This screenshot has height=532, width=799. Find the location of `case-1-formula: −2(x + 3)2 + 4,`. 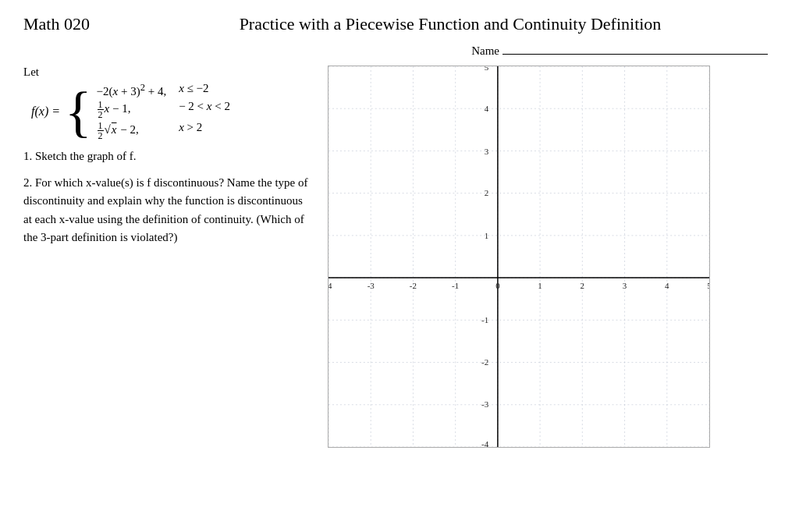

case-1-formula: −2(x + 3)2 + 4, is located at coordinates (132, 90).